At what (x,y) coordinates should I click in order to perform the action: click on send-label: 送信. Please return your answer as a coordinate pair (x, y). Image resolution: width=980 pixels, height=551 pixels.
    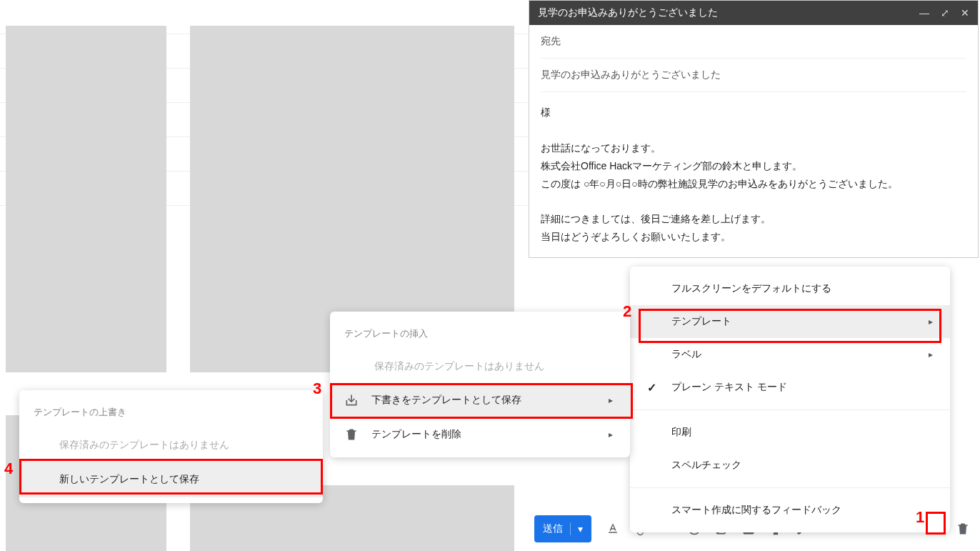
    Looking at the image, I should click on (553, 529).